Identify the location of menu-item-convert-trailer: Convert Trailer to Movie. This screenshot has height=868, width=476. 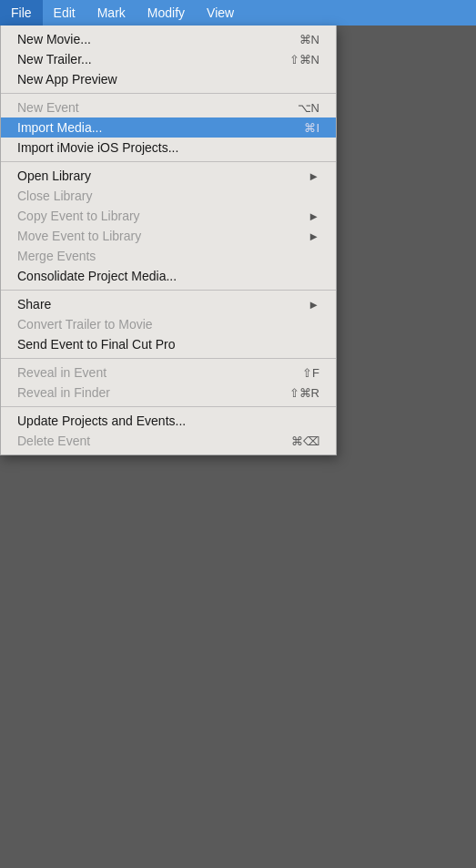
(168, 324).